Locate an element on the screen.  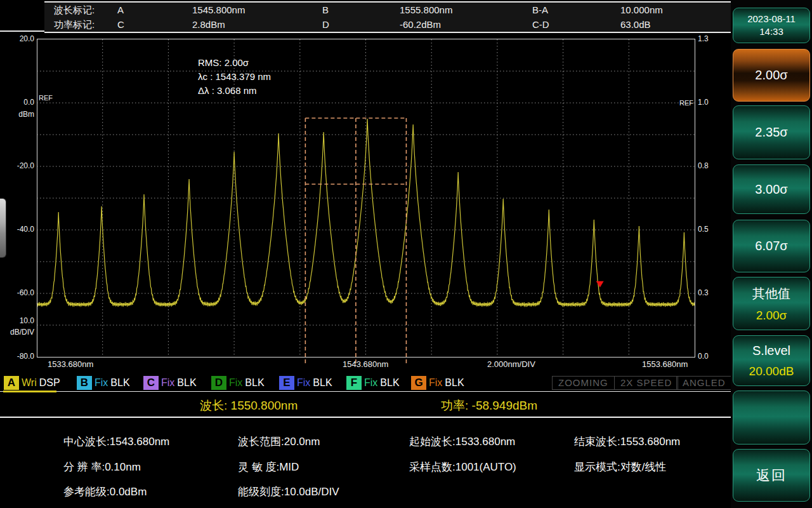
trace-label-B: BFixBLK is located at coordinates (103, 383).